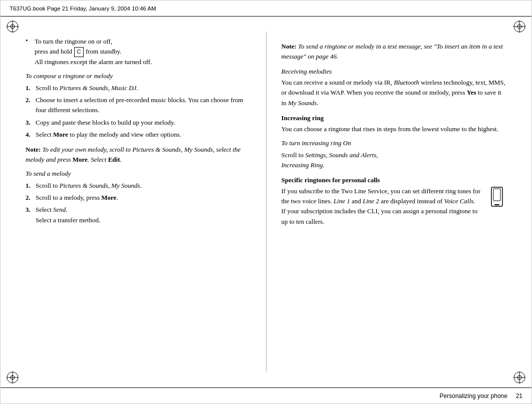  What do you see at coordinates (394, 93) in the screenshot?
I see `receiving-text: You can receive a sound or melody via IR…` at bounding box center [394, 93].